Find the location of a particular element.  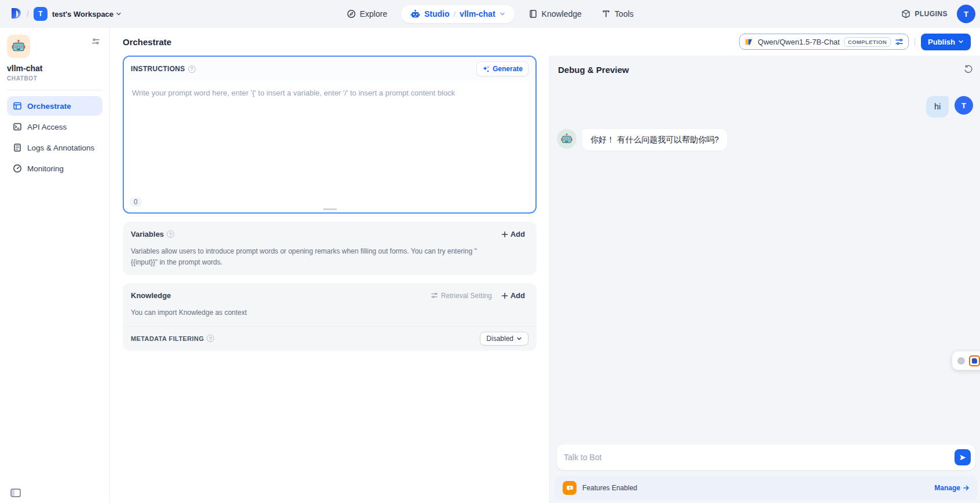

features-icon is located at coordinates (570, 488).